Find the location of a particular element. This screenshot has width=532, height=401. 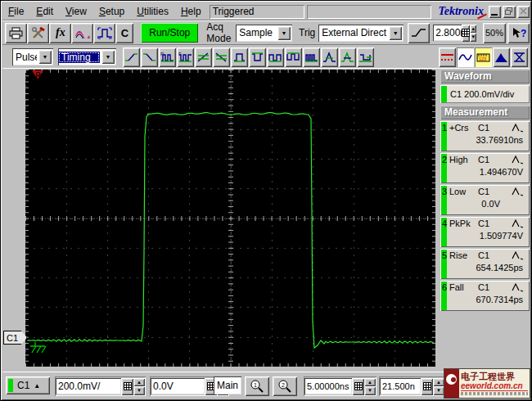

trigger-glitch-pos-button: P is located at coordinates (167, 57).